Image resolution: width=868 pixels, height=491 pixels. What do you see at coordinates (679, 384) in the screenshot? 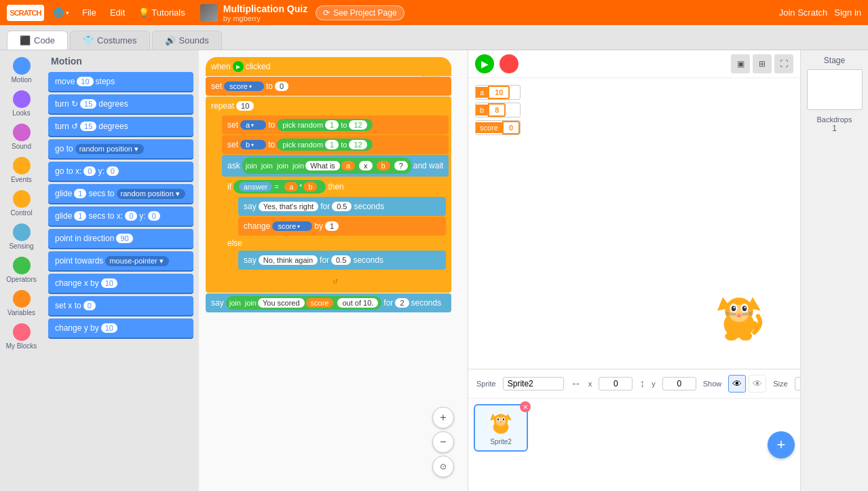
I see `y-input` at bounding box center [679, 384].